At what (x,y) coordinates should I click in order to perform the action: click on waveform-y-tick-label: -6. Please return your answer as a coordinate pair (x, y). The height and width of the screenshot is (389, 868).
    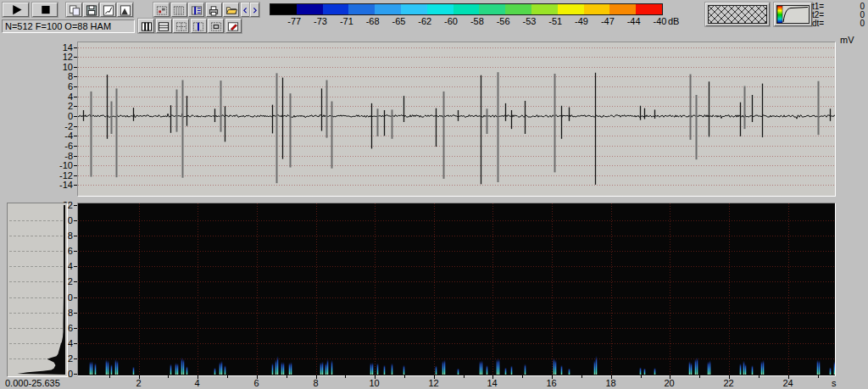
    Looking at the image, I should click on (69, 146).